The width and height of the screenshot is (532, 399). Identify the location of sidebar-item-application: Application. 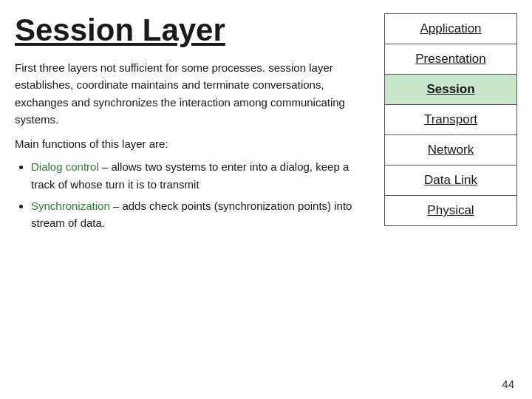
(451, 29).